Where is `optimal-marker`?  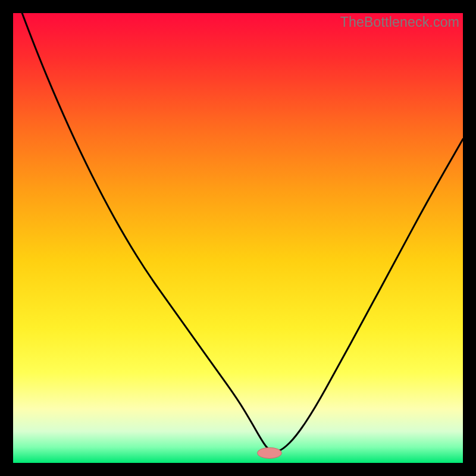 optimal-marker is located at coordinates (270, 453).